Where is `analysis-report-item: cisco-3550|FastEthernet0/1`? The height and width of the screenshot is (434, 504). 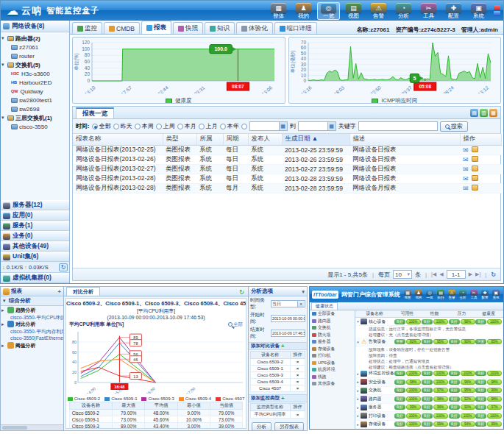 analysis-report-item: cisco-3550|FastEthernet0/1 is located at coordinates (32, 338).